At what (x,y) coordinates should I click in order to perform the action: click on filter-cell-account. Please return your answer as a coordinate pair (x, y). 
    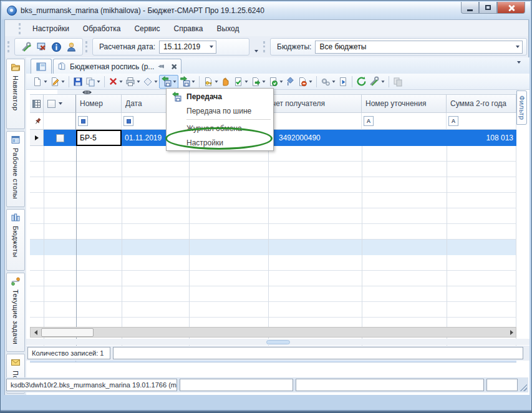
    Looking at the image, I should click on (315, 121).